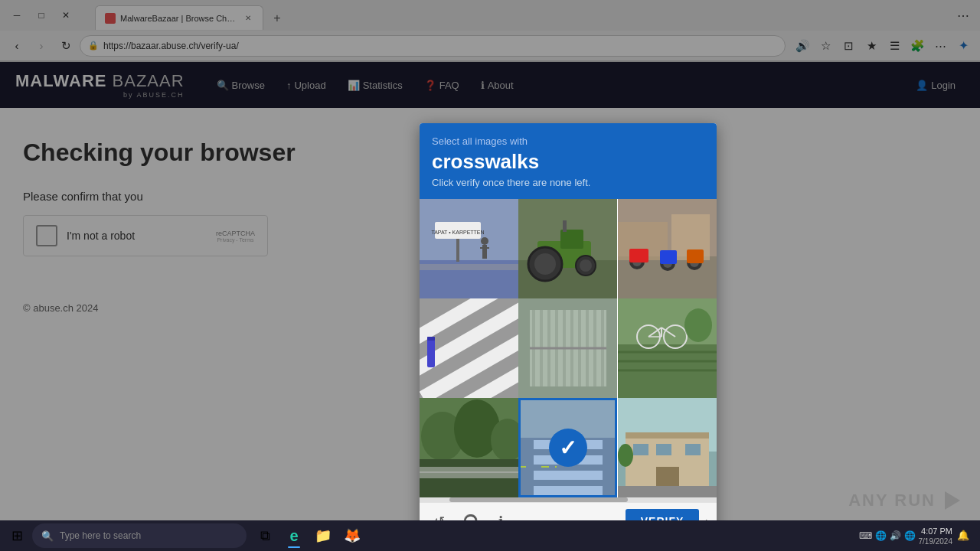 The height and width of the screenshot is (551, 980). I want to click on captcha-instruction: Click verify once there are none left., so click(568, 182).